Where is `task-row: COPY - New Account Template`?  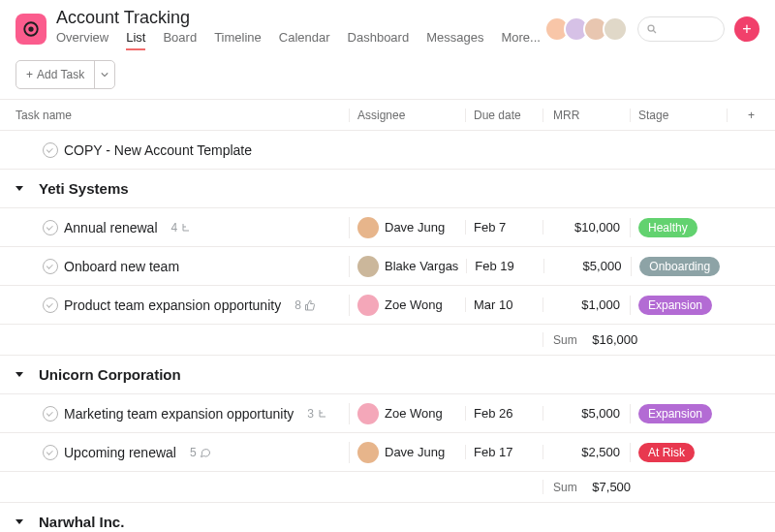 task-row: COPY - New Account Template is located at coordinates (388, 150).